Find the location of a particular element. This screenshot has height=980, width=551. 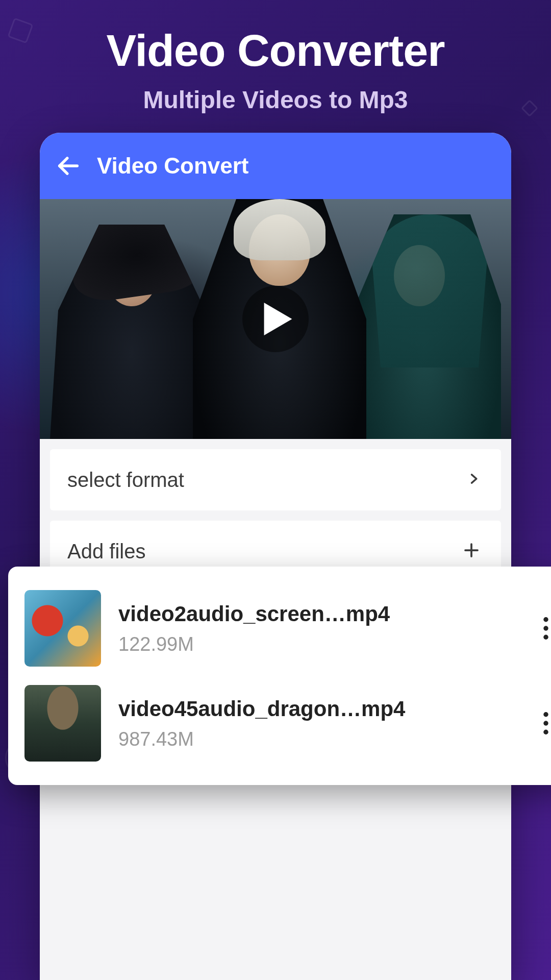

add-files-label: Add files is located at coordinates (106, 551).